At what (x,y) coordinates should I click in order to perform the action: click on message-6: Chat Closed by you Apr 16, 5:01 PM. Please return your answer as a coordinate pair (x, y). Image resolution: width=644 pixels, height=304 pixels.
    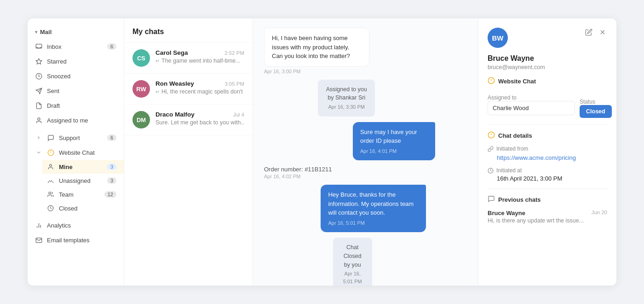
    Looking at the image, I should click on (365, 262).